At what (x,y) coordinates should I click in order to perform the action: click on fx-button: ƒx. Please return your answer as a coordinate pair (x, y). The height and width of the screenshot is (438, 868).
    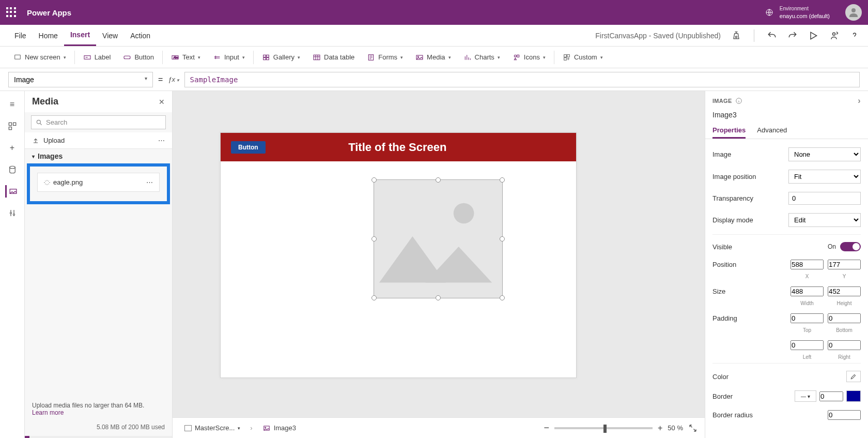
    Looking at the image, I should click on (174, 80).